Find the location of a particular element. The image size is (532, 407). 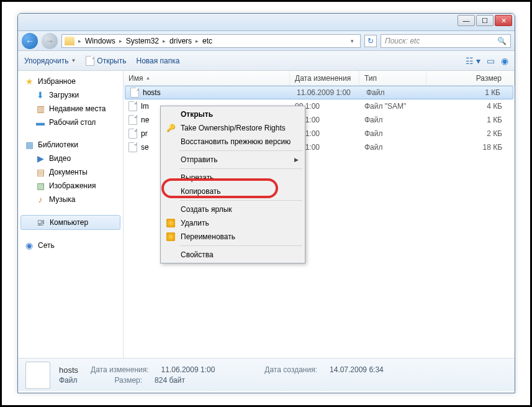

computer-icon: 🖳 is located at coordinates (41, 222).